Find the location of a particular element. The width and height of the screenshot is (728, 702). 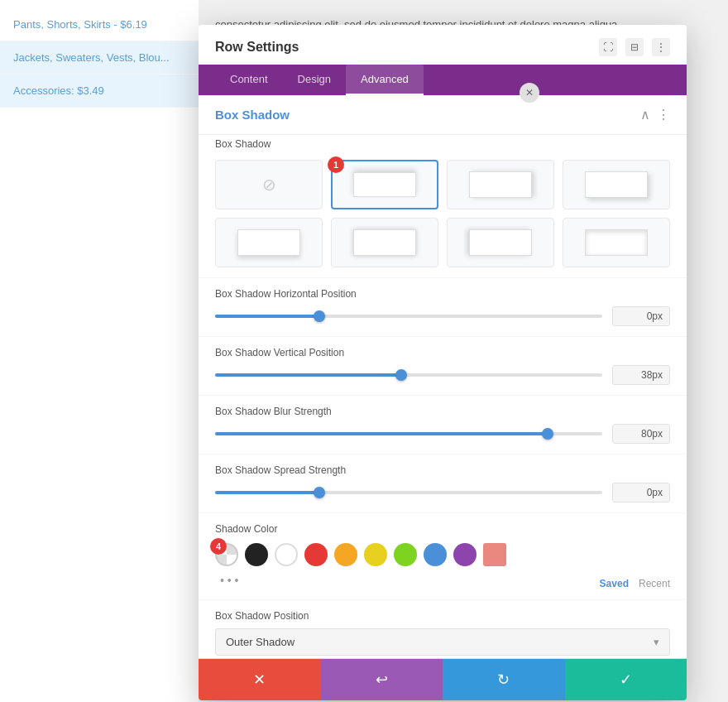

tab-advanced: Advanced is located at coordinates (385, 79).